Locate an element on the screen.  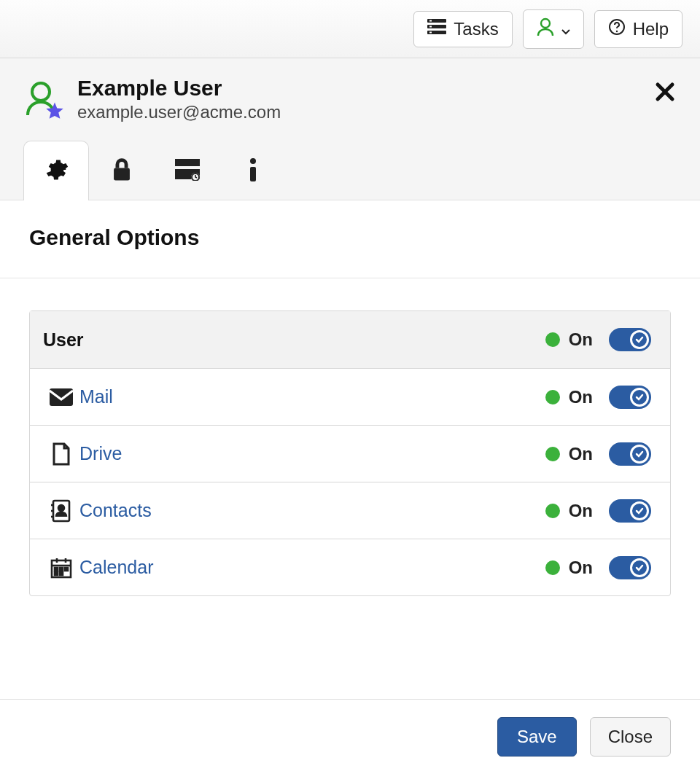
top-bar: Tasks Help is located at coordinates (350, 29).